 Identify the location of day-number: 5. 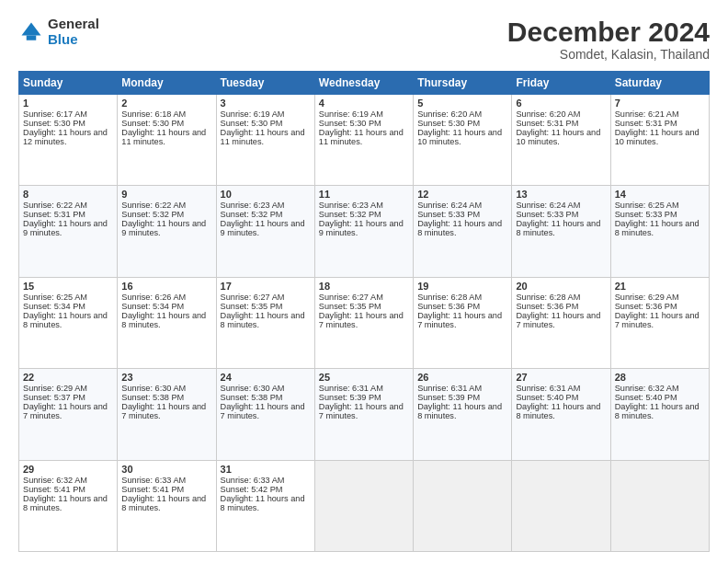
(462, 103).